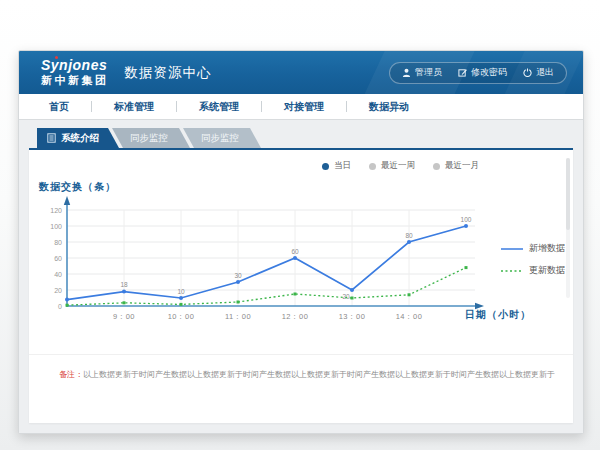  Describe the element at coordinates (512, 249) in the screenshot. I see `solid-line-icon` at that location.